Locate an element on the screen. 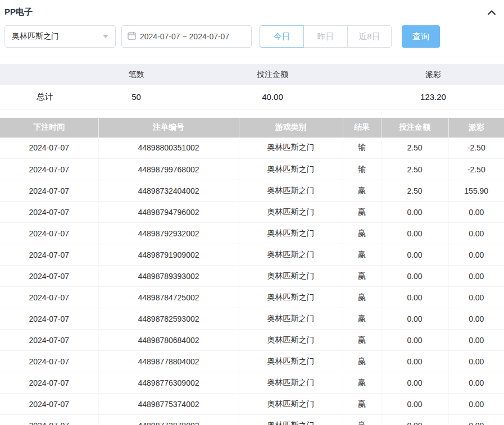 The image size is (504, 425). yesterday-button: 昨日 is located at coordinates (326, 36).